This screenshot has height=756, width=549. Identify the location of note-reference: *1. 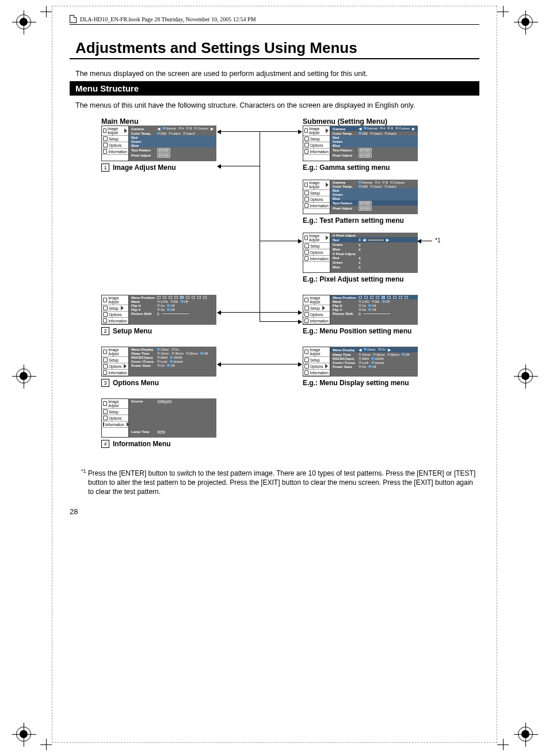
(437, 241).